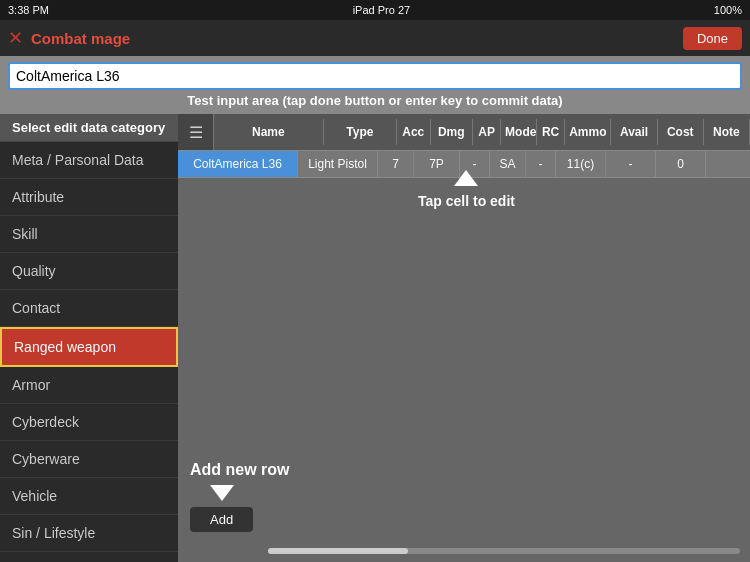 Image resolution: width=750 pixels, height=562 pixels. I want to click on arrow-up-icon, so click(466, 178).